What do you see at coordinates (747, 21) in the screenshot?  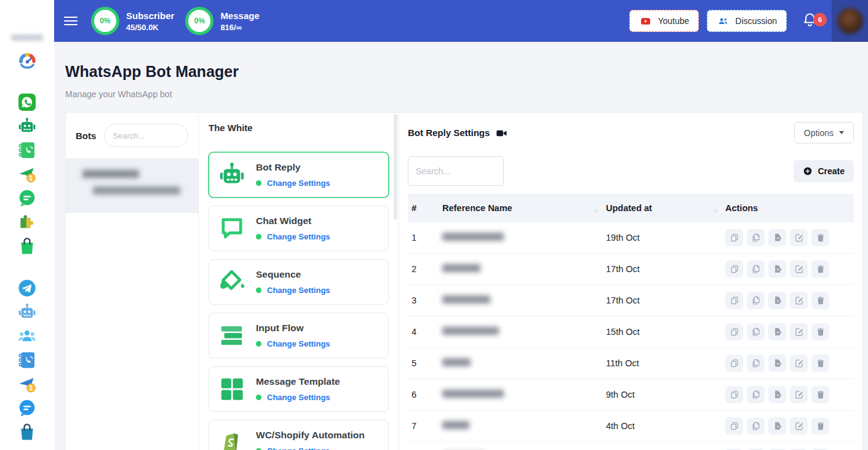 I see `discussion-button: Discussion` at bounding box center [747, 21].